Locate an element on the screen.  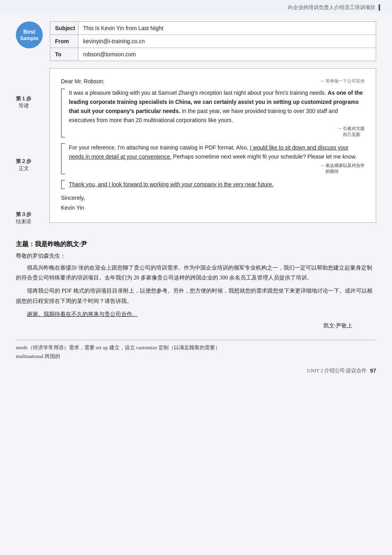
letter-greeting: Dear Mr. Robson: → 简单做一下公司宣传 is located at coordinates (213, 81).